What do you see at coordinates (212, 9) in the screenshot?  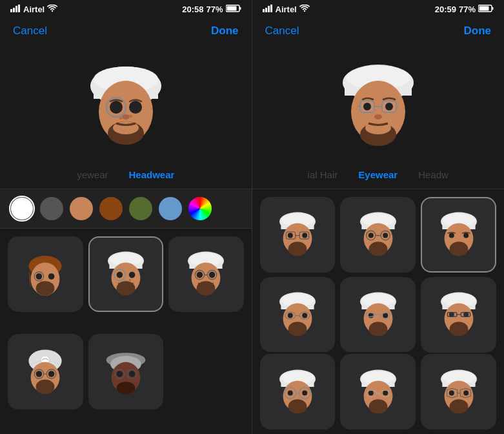 I see `status-right-left: 20:58 77%` at bounding box center [212, 9].